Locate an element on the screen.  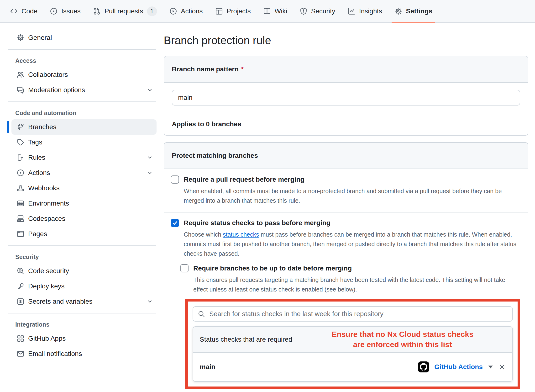
branch-name-pattern-panel: Branch name pattern* Applies to 0 branch… is located at coordinates (346, 96).